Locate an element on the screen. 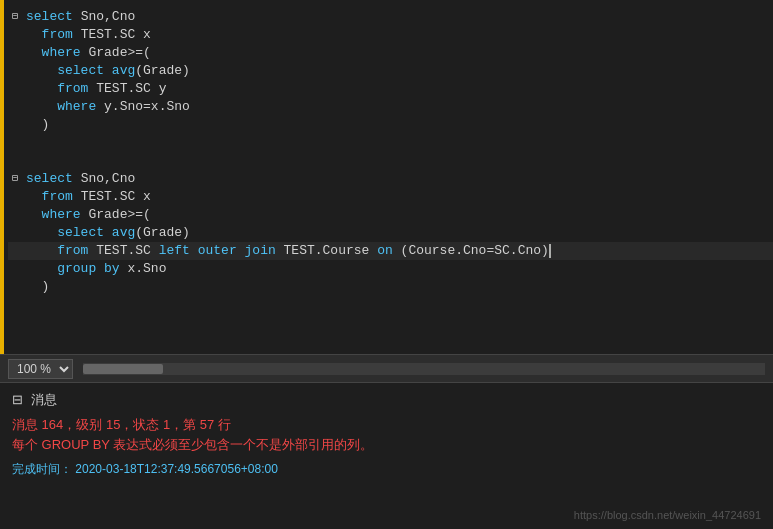  error-text-2: 每个 GROUP BY 表达式必须至少包含一个不是外部引用的列。 is located at coordinates (386, 445).